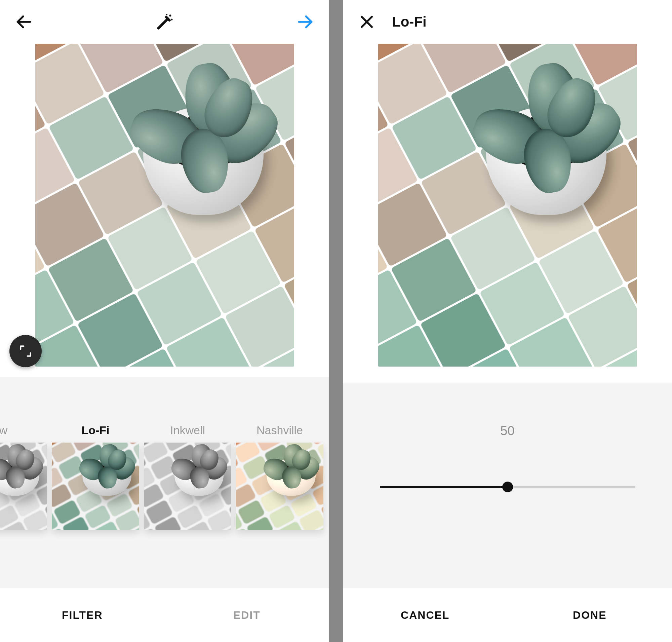  What do you see at coordinates (24, 477) in the screenshot?
I see `filter-thumb-willow: w` at bounding box center [24, 477].